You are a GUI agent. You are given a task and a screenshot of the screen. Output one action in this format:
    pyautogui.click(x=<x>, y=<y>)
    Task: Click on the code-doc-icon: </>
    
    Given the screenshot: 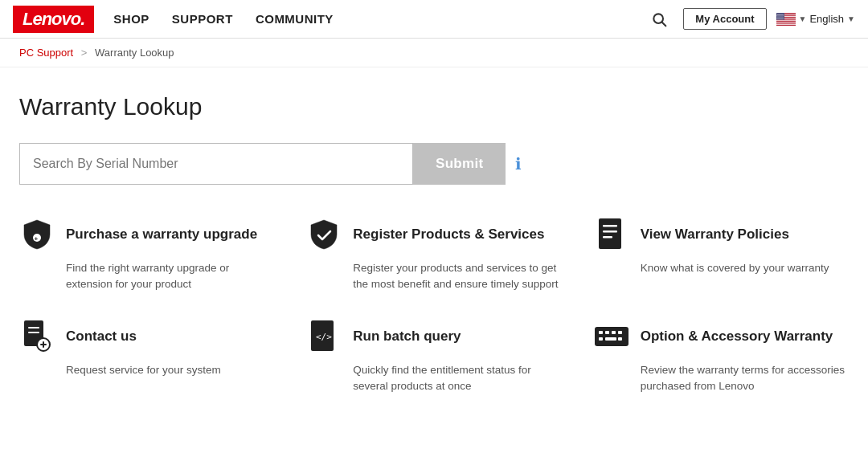 What is the action you would take?
    pyautogui.click(x=324, y=337)
    